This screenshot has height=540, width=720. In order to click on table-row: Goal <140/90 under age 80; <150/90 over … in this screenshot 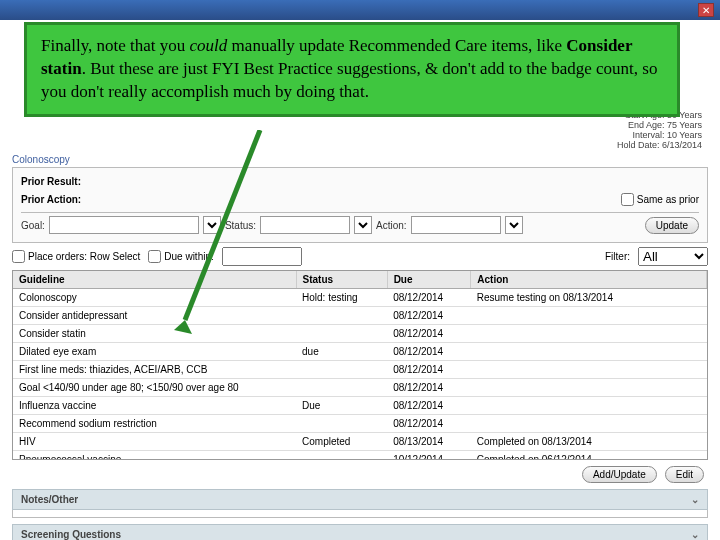, I will do `click(360, 388)`.